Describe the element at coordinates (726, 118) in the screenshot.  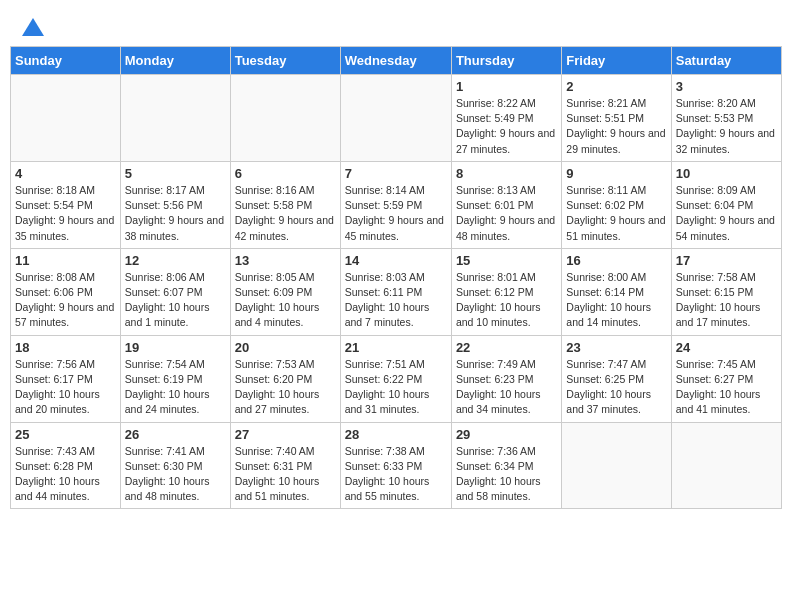
I see `calendar-cell: 3Sunrise: 8:20 AM Sunset: 5:53 PM Daylig…` at that location.